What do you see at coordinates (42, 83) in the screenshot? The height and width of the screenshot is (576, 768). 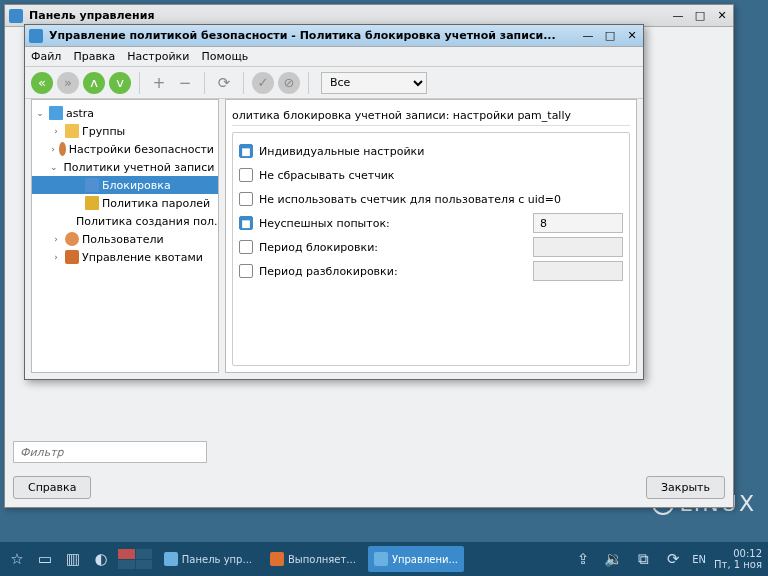 I see `nav-back-button: «` at bounding box center [42, 83].